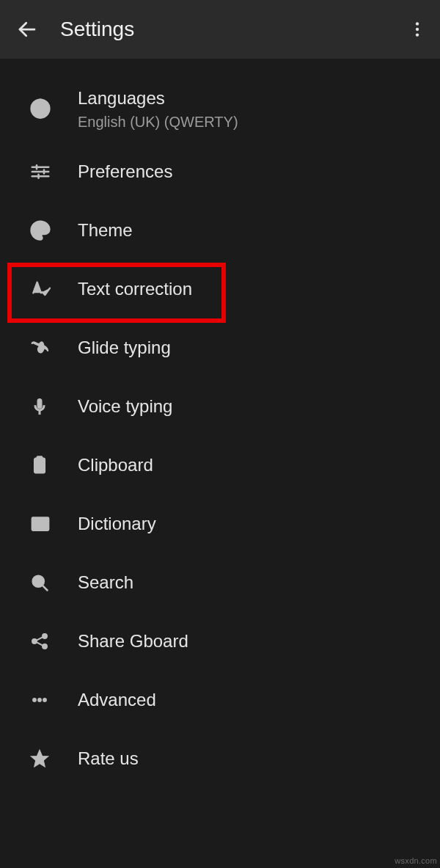 This screenshot has height=868, width=440. I want to click on settings-item-voice-typing: Voice typing, so click(220, 406).